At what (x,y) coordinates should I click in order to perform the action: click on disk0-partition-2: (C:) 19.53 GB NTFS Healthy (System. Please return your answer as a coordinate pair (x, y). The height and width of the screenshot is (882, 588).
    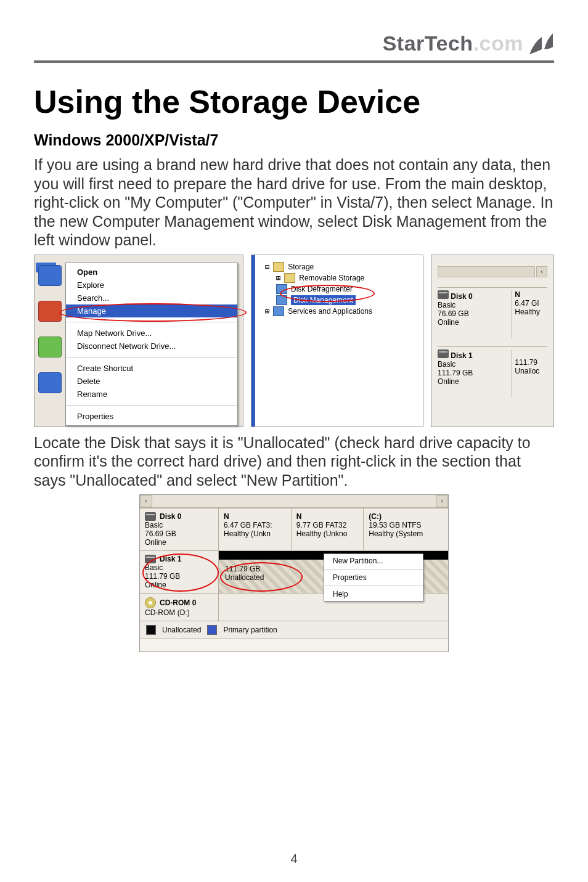
    Looking at the image, I should click on (406, 529).